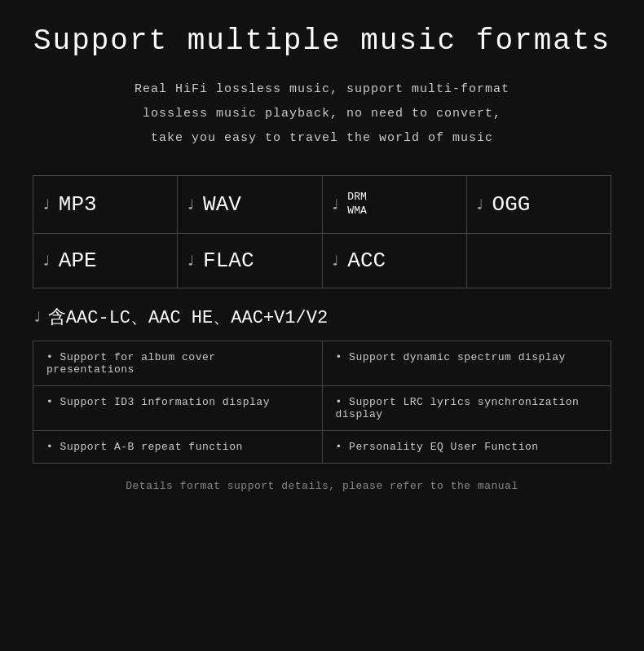 Image resolution: width=644 pixels, height=651 pixels. Describe the element at coordinates (322, 261) in the screenshot. I see `formats-row-2: ♩ APE ♩ FLAC ♩ ACC` at that location.